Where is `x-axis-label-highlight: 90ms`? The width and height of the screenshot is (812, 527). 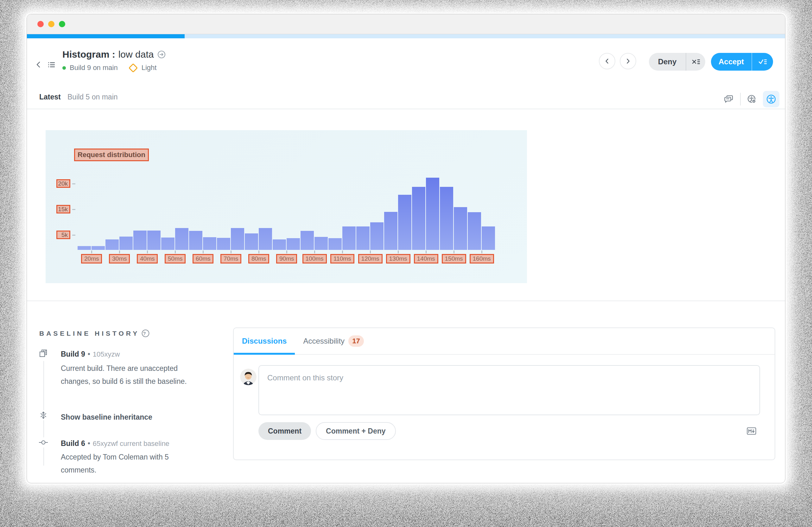
x-axis-label-highlight: 90ms is located at coordinates (287, 259).